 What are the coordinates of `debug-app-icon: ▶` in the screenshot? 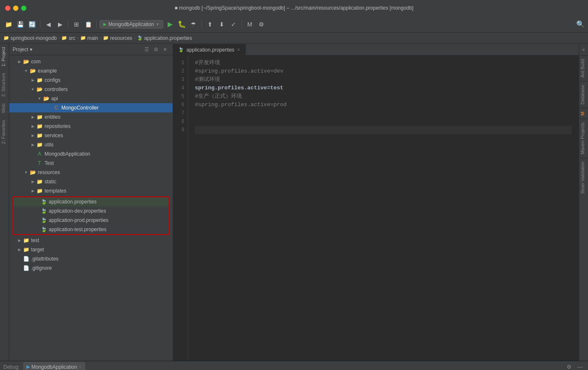 It's located at (28, 367).